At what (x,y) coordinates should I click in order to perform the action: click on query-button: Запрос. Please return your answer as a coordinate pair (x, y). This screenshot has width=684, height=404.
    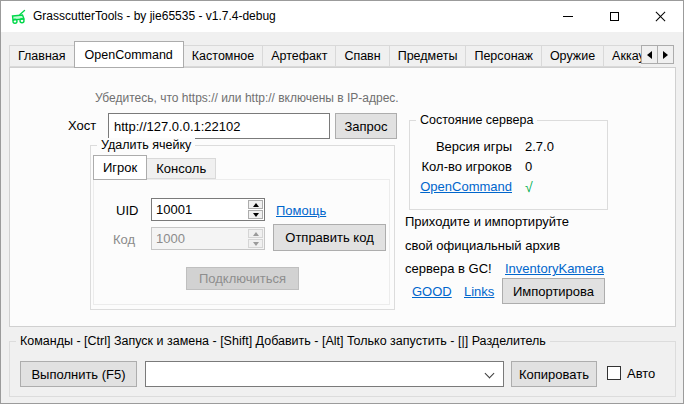
    Looking at the image, I should click on (366, 126).